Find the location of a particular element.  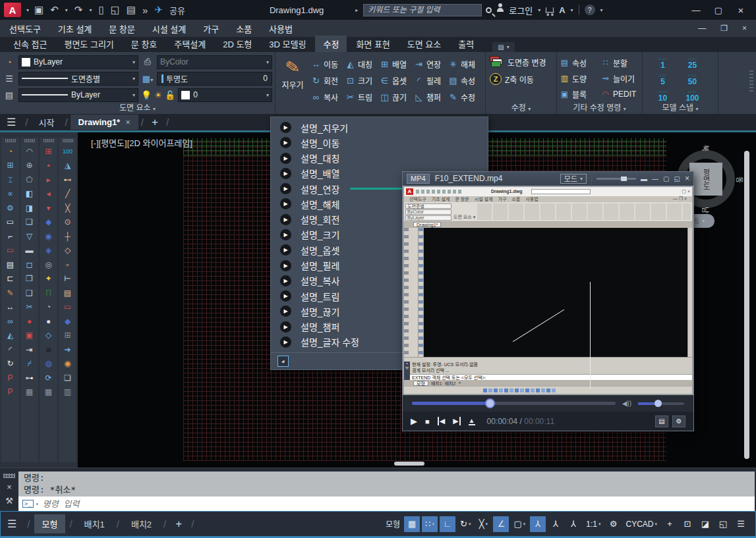

palette-tool-icon: ▣ is located at coordinates (30, 336).